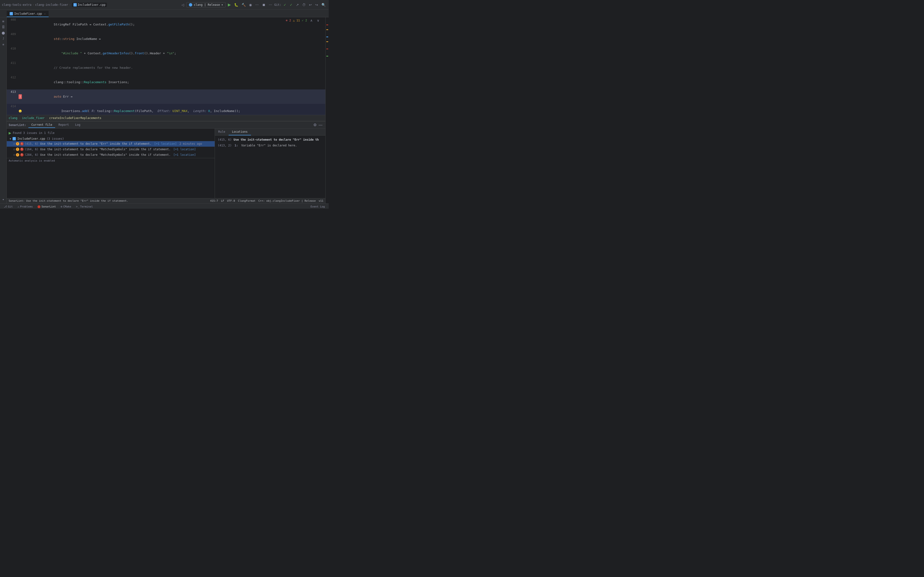 The height and width of the screenshot is (577, 924). I want to click on cb-sep1: ›, so click(20, 118).